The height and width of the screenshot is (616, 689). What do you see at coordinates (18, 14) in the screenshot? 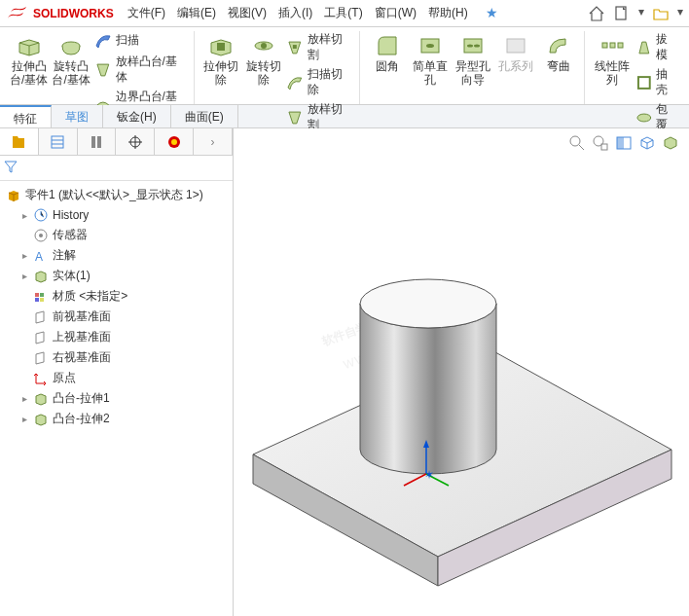
I see `solidworks-logo-icon` at bounding box center [18, 14].